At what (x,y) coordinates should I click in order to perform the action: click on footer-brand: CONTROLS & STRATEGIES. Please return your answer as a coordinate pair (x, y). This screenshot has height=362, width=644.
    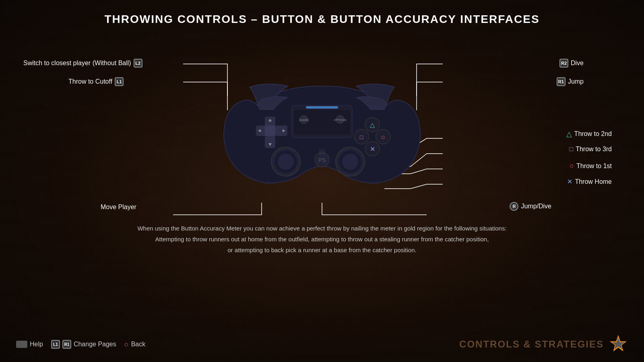
    Looking at the image, I should click on (543, 344).